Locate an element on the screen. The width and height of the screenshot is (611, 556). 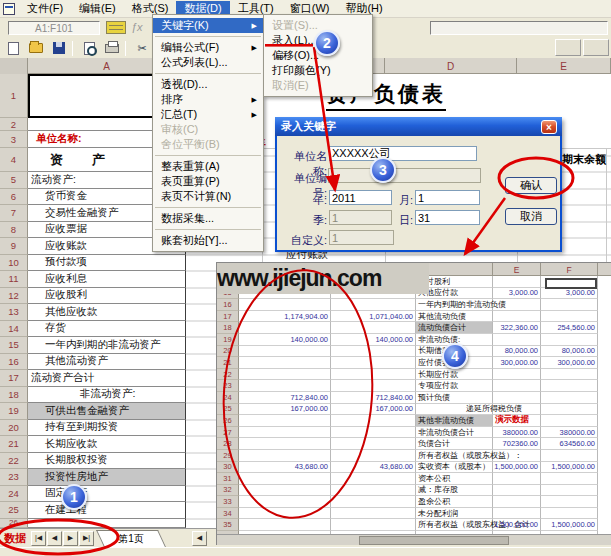
amount-cell: 702360.00 is located at coordinates (517, 444).